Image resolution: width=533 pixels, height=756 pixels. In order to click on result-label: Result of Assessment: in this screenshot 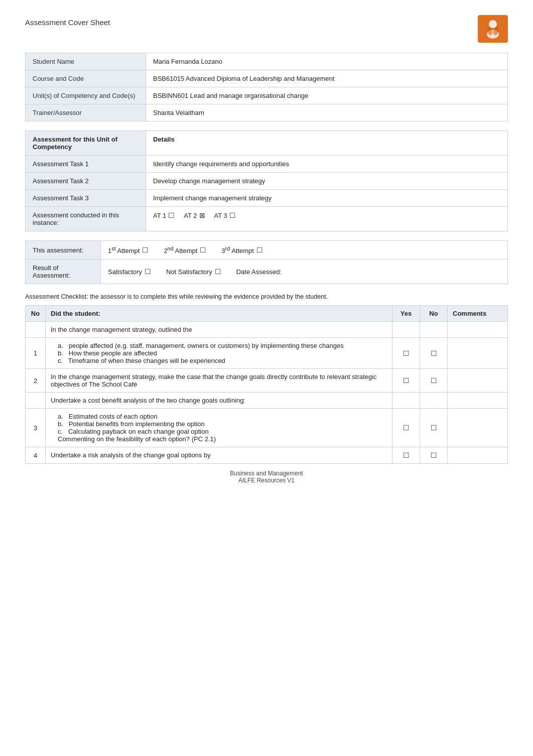, I will do `click(63, 272)`.